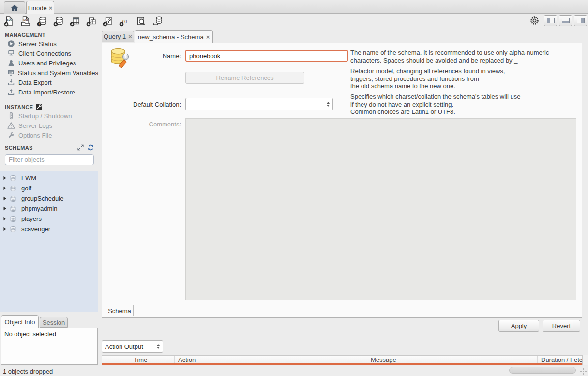 This screenshot has width=588, height=376. Describe the element at coordinates (561, 326) in the screenshot. I see `revert-button: Revert` at that location.